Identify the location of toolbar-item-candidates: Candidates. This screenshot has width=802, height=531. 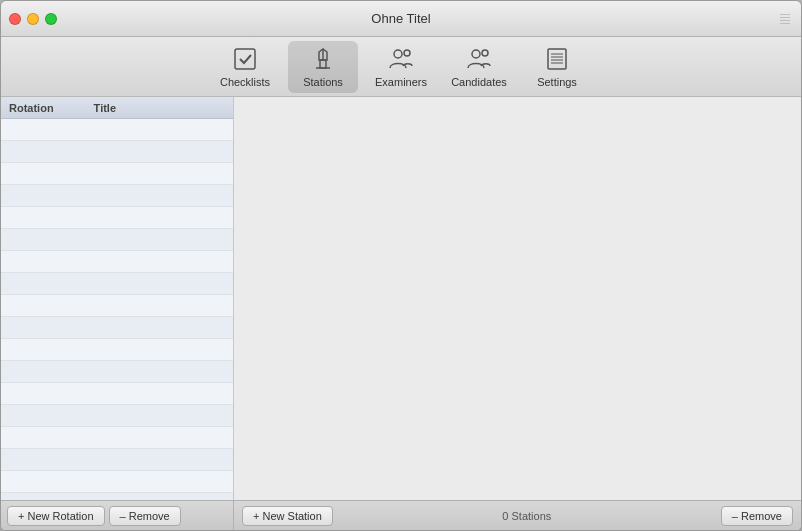
(479, 67).